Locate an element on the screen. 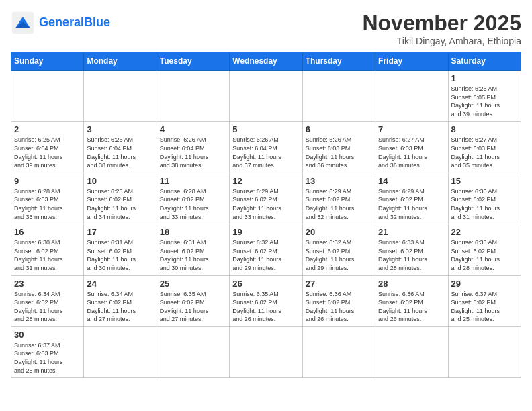 The image size is (532, 411). calendar-day-cell: 16Sunrise: 6:30 AM Sunset: 6:02 PM Dayli… is located at coordinates (48, 250).